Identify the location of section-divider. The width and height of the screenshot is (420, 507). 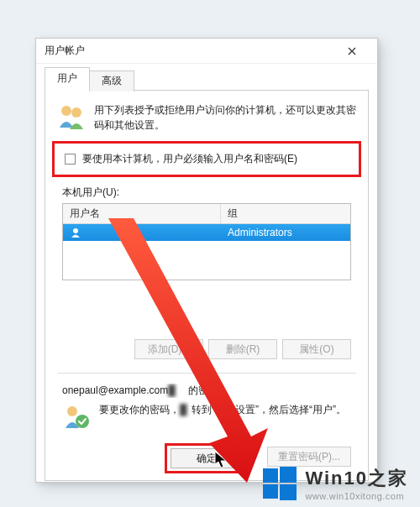
(207, 373).